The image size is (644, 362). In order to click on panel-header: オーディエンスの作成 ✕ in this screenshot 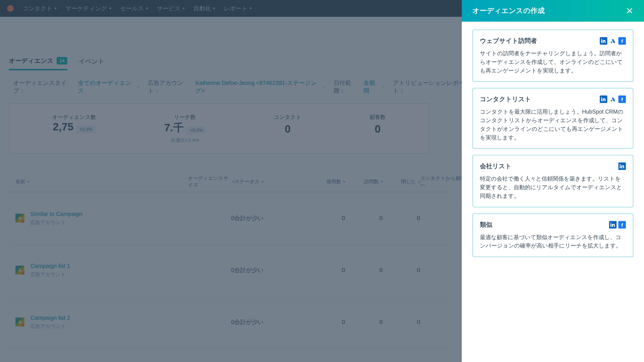, I will do `click(553, 11)`.